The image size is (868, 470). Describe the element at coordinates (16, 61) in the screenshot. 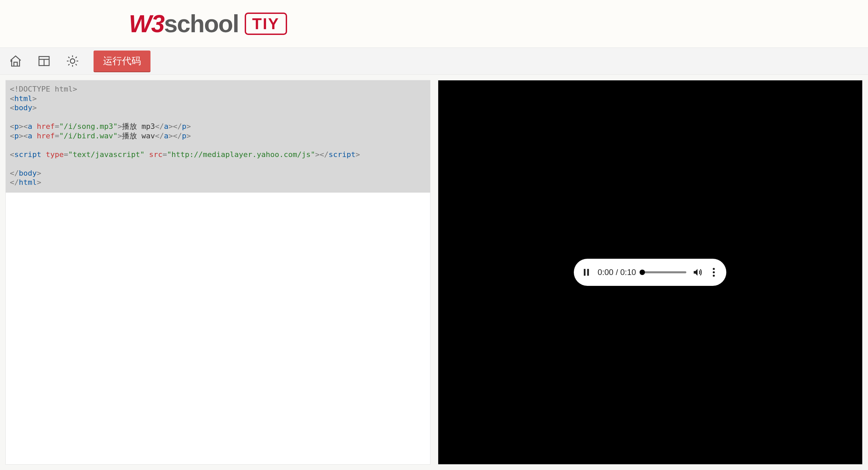

I see `home-icon` at that location.